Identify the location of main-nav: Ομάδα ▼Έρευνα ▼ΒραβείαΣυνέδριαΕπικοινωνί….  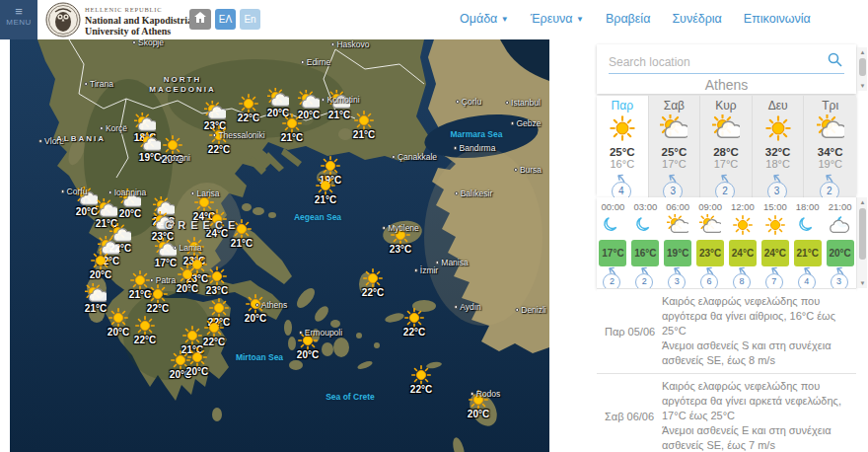
(635, 19).